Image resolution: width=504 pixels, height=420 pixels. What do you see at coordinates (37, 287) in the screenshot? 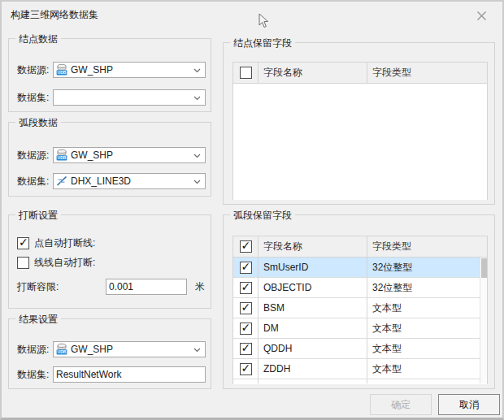
I see `tolerance-label: 打断容限:` at bounding box center [37, 287].